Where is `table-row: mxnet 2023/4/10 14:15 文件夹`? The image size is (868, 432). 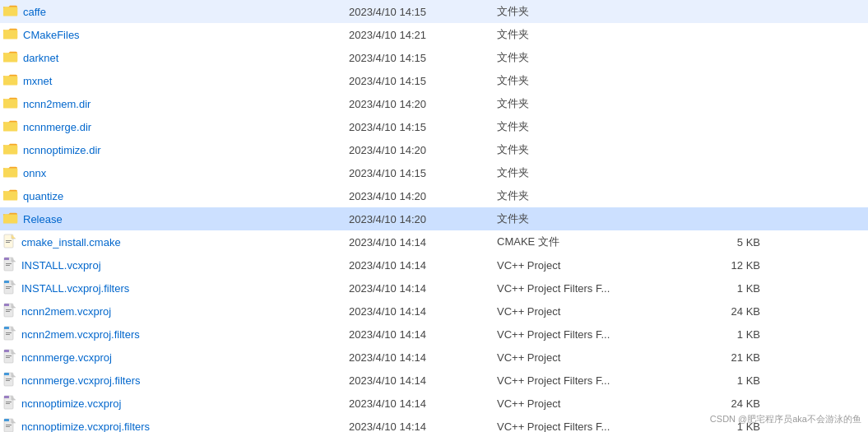
table-row: mxnet 2023/4/10 14:15 文件夹 is located at coordinates (434, 81).